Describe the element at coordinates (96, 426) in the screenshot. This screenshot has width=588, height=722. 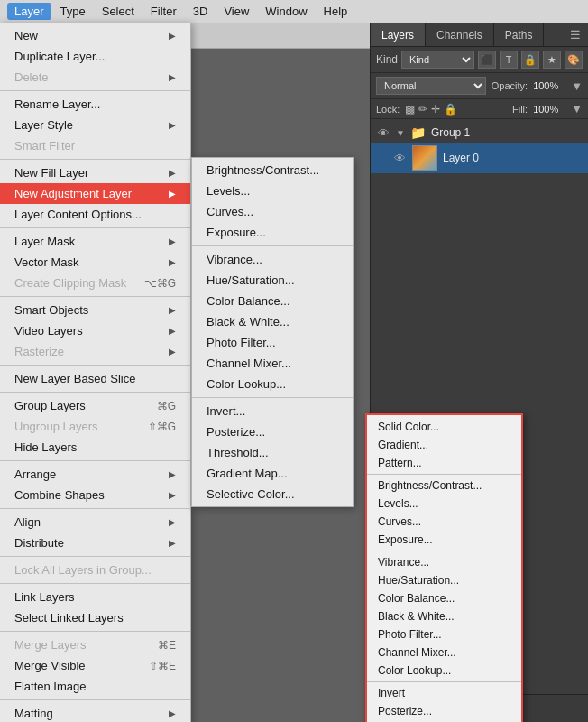
I see `menu-ungroup-layers: Ungroup Layers ⇧⌘G` at that location.